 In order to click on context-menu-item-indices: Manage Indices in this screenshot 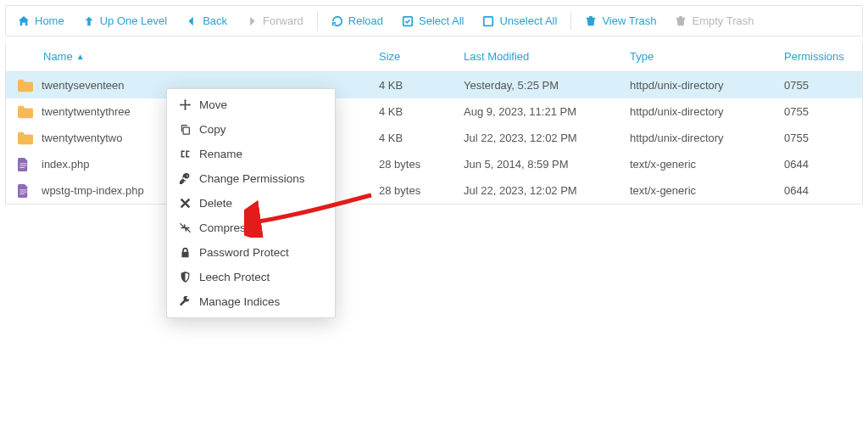, I will do `click(251, 302)`.